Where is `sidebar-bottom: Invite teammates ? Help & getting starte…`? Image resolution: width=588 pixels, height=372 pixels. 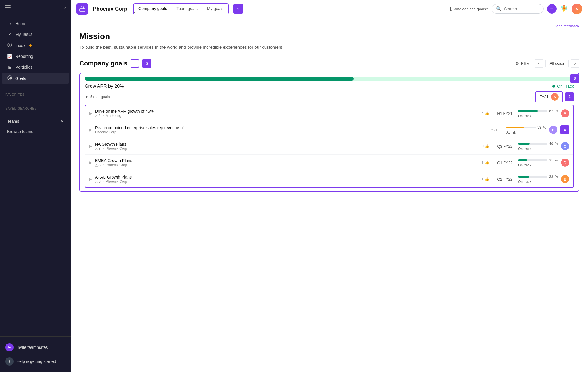 sidebar-bottom: Invite teammates ? Help & getting starte… is located at coordinates (35, 354).